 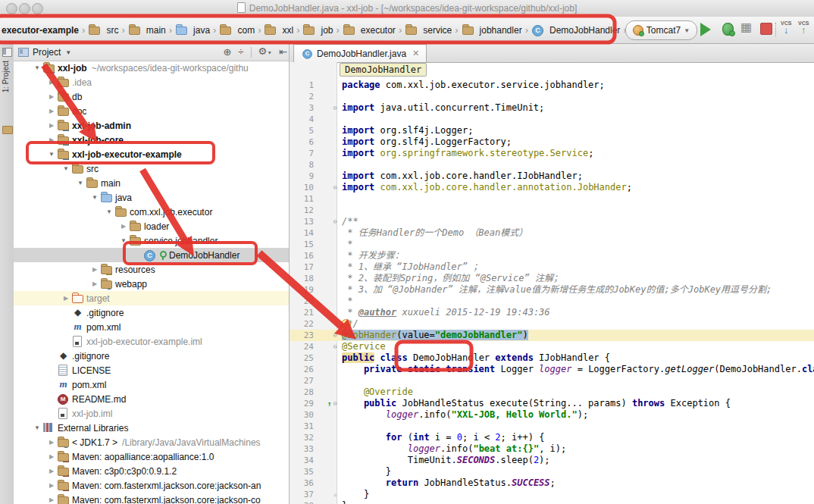 I want to click on gear-icon: ⚙▼, so click(x=265, y=53).